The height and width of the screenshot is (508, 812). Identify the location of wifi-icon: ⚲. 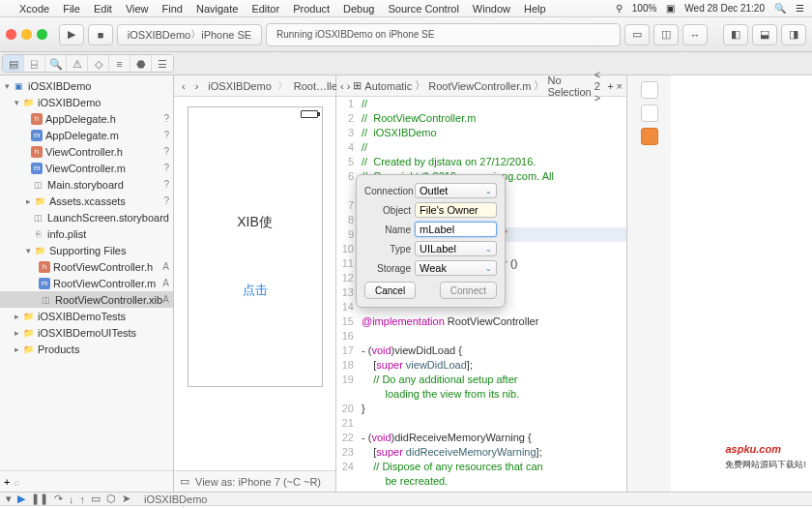
(619, 8).